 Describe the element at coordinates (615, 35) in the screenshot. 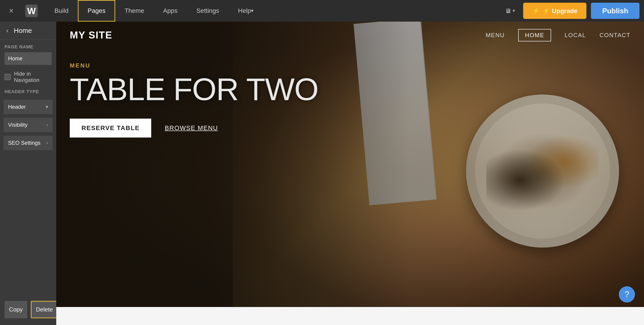

I see `site-nav-contact: CONTACT` at that location.